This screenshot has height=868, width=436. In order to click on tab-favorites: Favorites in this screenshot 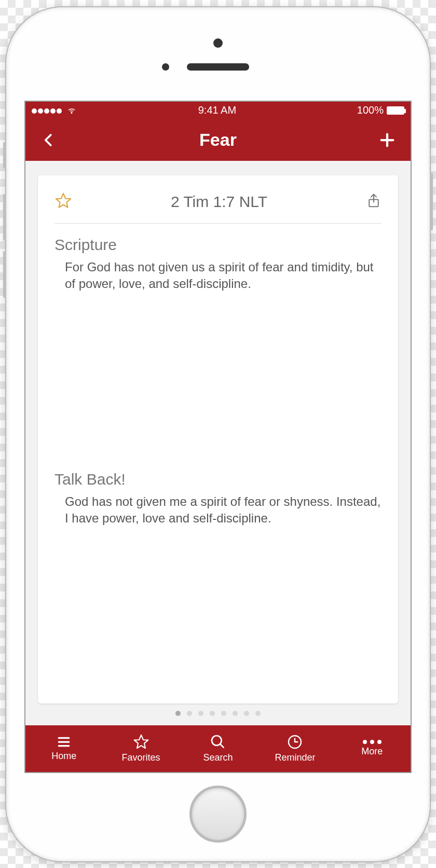, I will do `click(141, 749)`.